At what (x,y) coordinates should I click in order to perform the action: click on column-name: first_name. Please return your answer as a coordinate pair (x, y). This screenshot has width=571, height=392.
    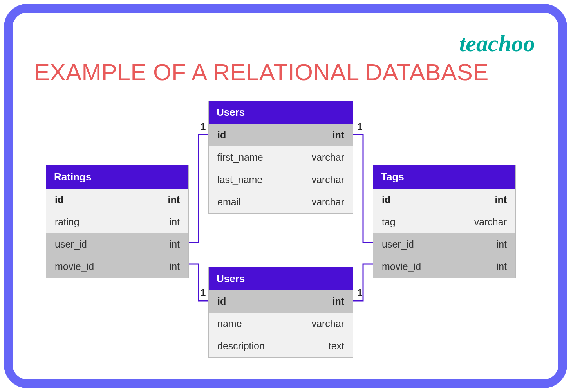
    Looking at the image, I should click on (240, 157).